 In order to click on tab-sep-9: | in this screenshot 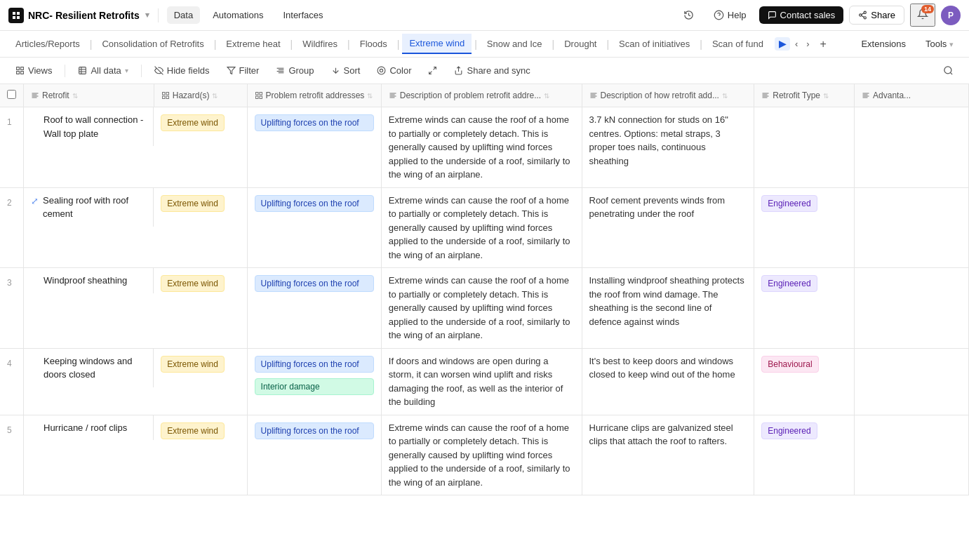, I will do `click(701, 44)`.